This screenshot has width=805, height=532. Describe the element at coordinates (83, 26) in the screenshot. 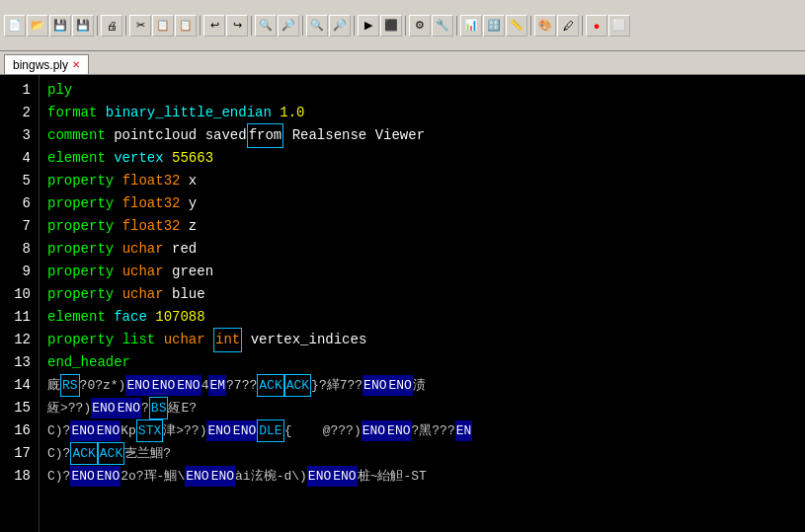

I see `save-all-button: 💾` at that location.